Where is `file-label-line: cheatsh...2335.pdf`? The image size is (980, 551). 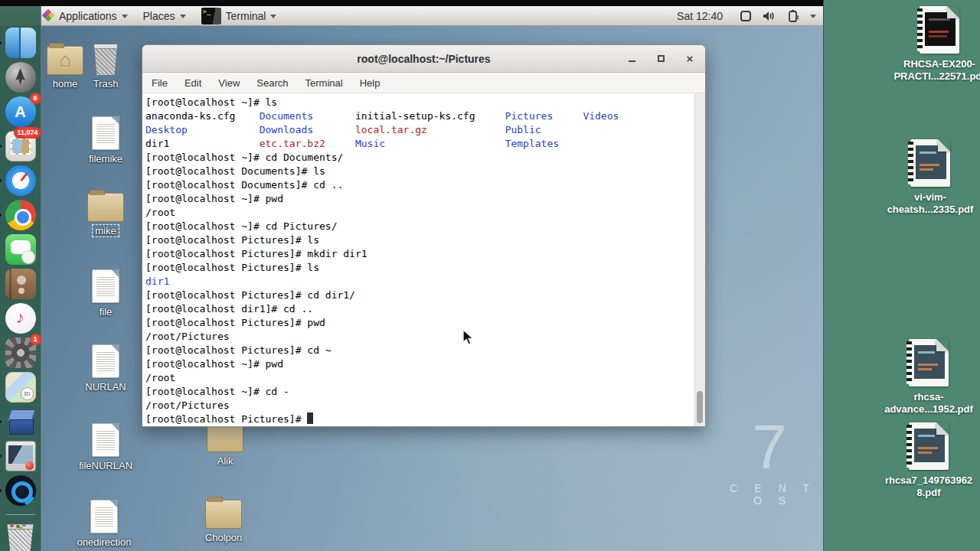 file-label-line: cheatsh...2335.pdf is located at coordinates (930, 210).